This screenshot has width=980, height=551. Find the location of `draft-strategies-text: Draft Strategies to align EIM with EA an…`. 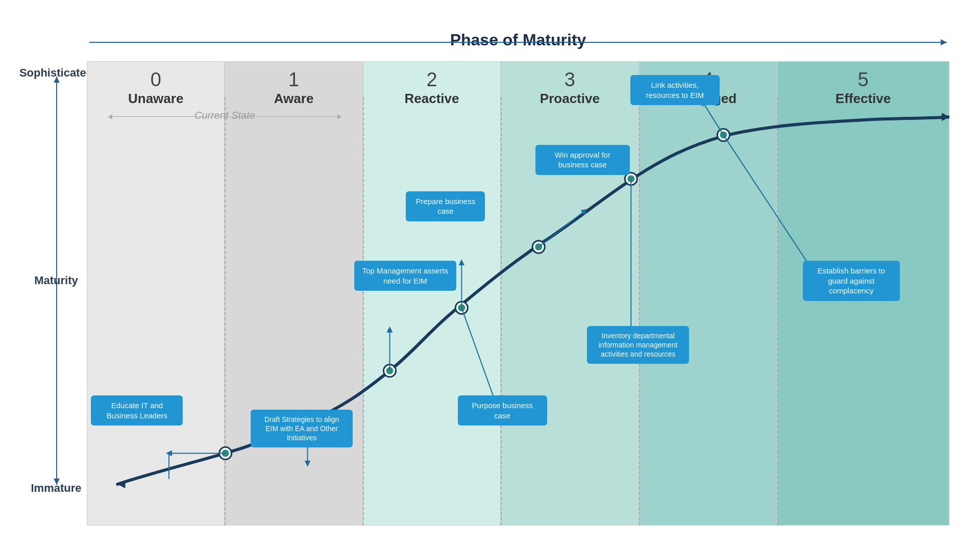

draft-strategies-text: Draft Strategies to align EIM with EA an… is located at coordinates (302, 429).